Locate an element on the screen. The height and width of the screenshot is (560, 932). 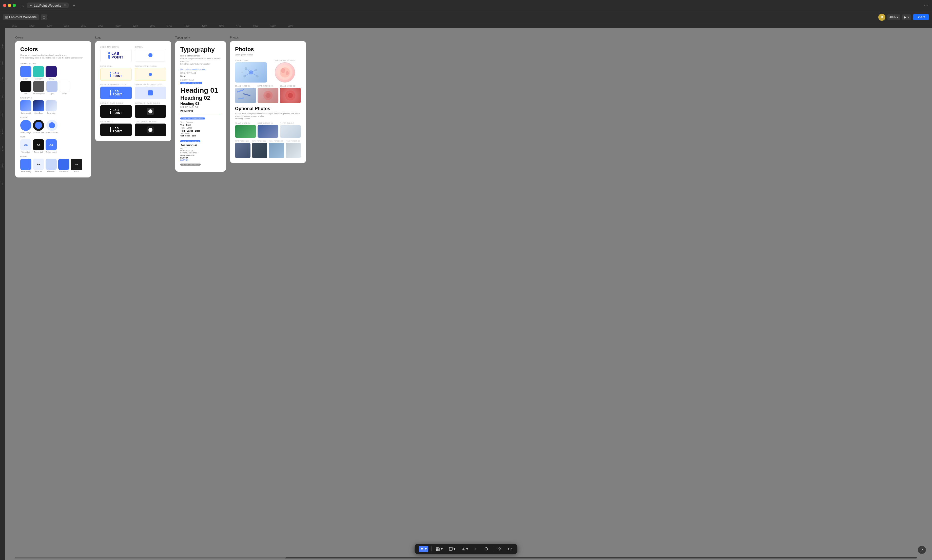
hero-text-label: Heroe Text is located at coordinates (51, 171).